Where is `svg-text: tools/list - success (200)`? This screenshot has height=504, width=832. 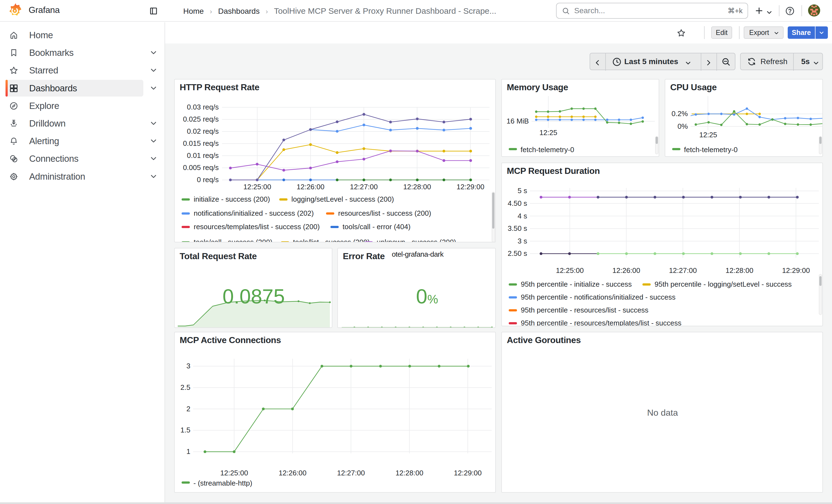
svg-text: tools/list - success (200) is located at coordinates (332, 240).